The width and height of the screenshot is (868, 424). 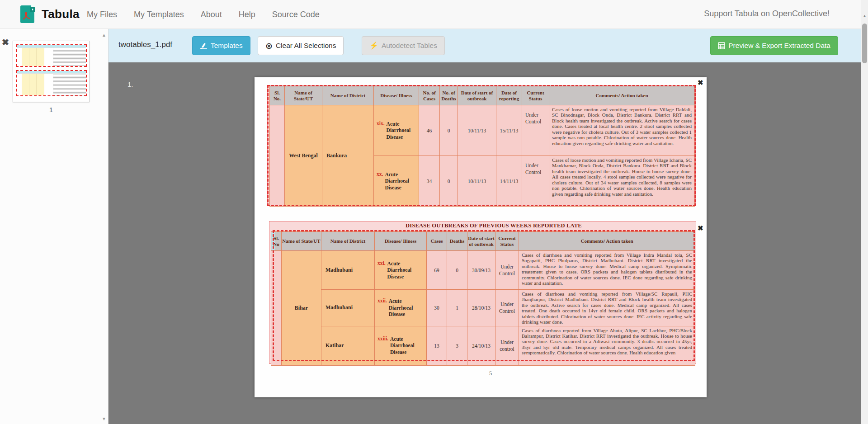 I want to click on autodetect-button-label: Autodetect Tables, so click(x=410, y=46).